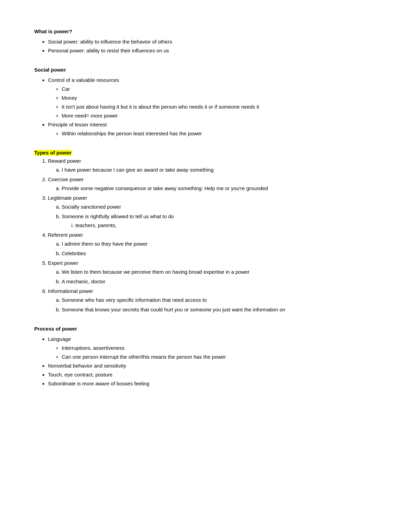  I want to click on list-item: I admire them so they have the power, so click(219, 244).